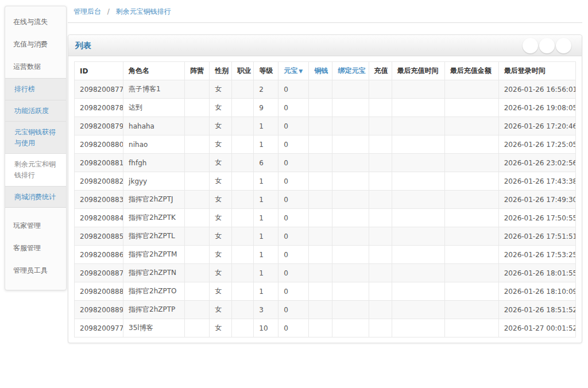 The width and height of the screenshot is (588, 388). Describe the element at coordinates (36, 248) in the screenshot. I see `sidebar-item: 客服管理` at that location.